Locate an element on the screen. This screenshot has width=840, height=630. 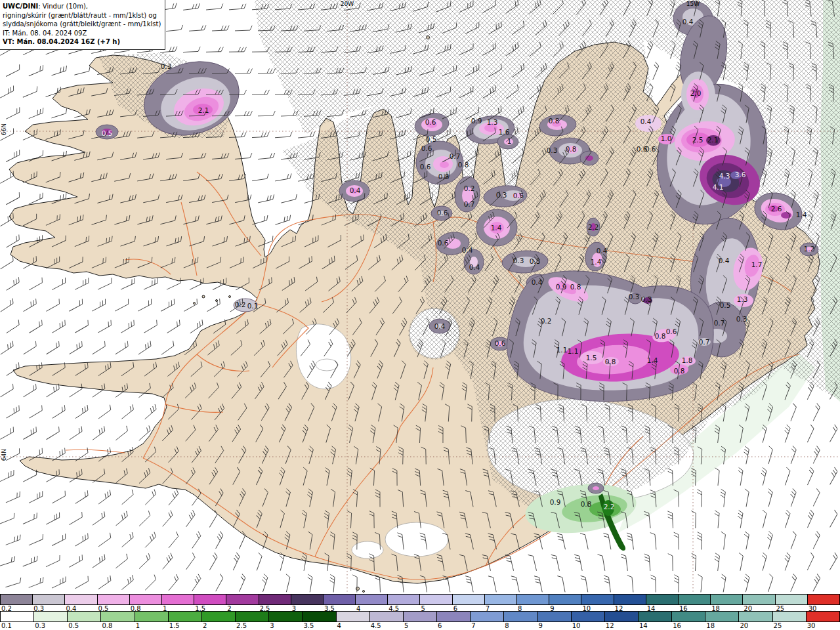
snow-scale-tick: 0.1 is located at coordinates (7, 626).